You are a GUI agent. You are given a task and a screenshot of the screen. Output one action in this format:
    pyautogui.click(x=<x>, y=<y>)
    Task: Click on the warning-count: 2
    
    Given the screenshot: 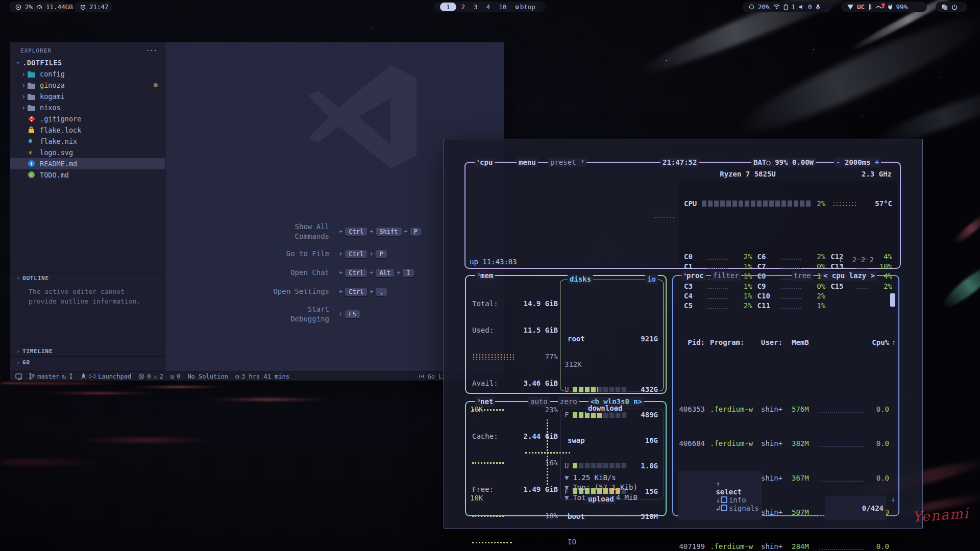 What is the action you would take?
    pyautogui.click(x=161, y=377)
    